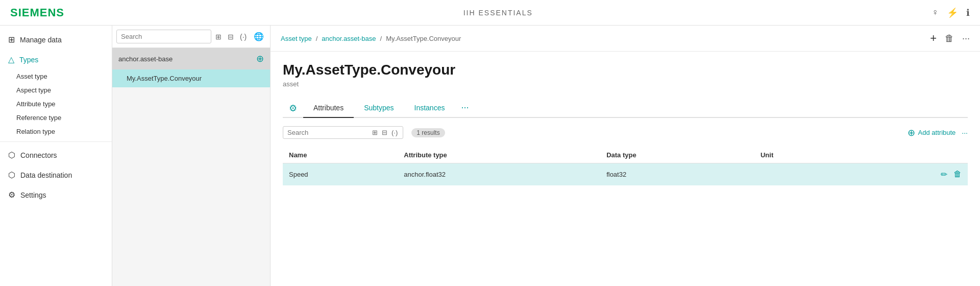 The image size is (980, 286). I want to click on tree-item-anchor-asset-base: anchor.asset-base ⊕, so click(191, 59).